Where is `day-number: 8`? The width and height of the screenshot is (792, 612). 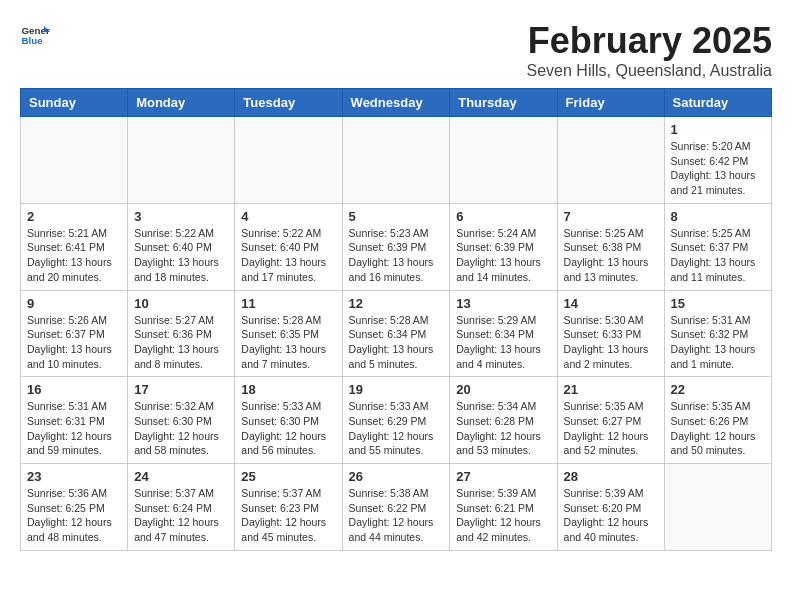
day-number: 8 is located at coordinates (718, 216).